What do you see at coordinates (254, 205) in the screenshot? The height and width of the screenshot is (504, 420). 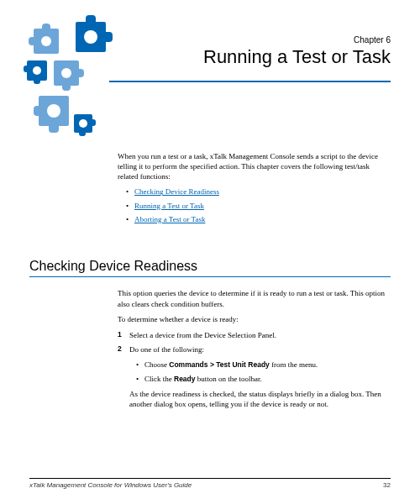 I see `intro-link-list: Checking Device Readiness Running a Test…` at bounding box center [254, 205].